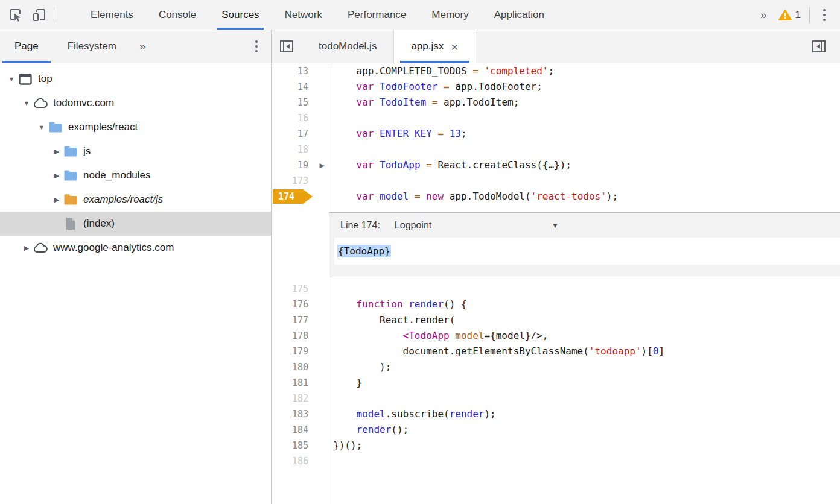  Describe the element at coordinates (322, 165) in the screenshot. I see `code-fold-icon: ▶` at that location.